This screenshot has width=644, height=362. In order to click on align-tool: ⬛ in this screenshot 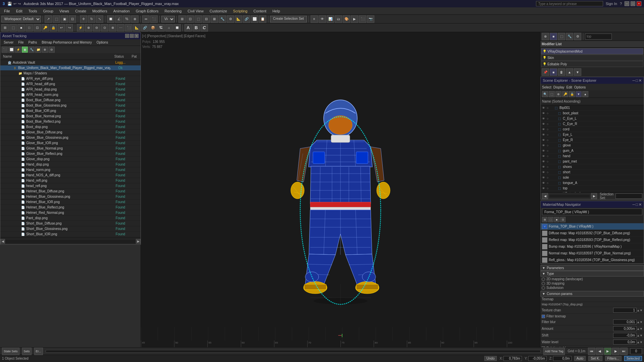, I will do `click(154, 19)`.